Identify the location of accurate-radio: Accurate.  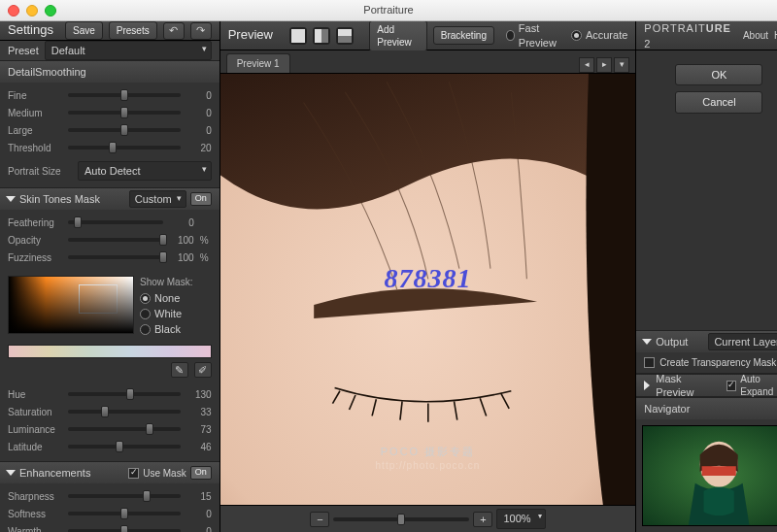
(599, 36).